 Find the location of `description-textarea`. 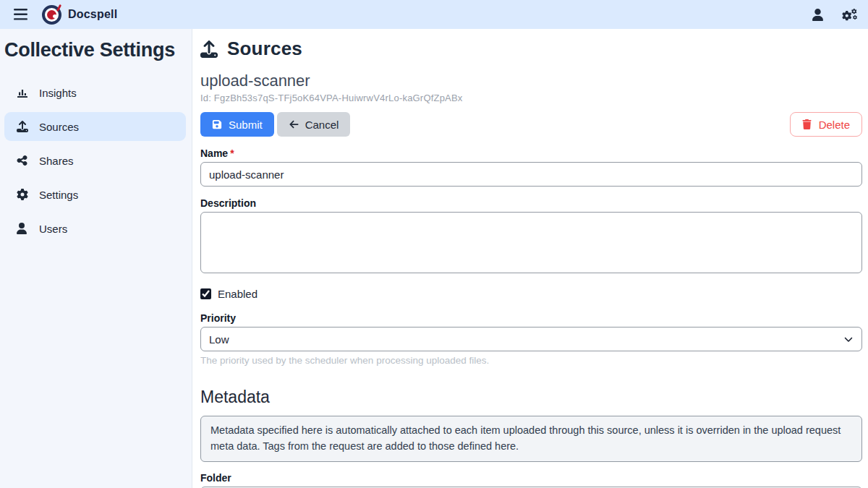

description-textarea is located at coordinates (531, 243).